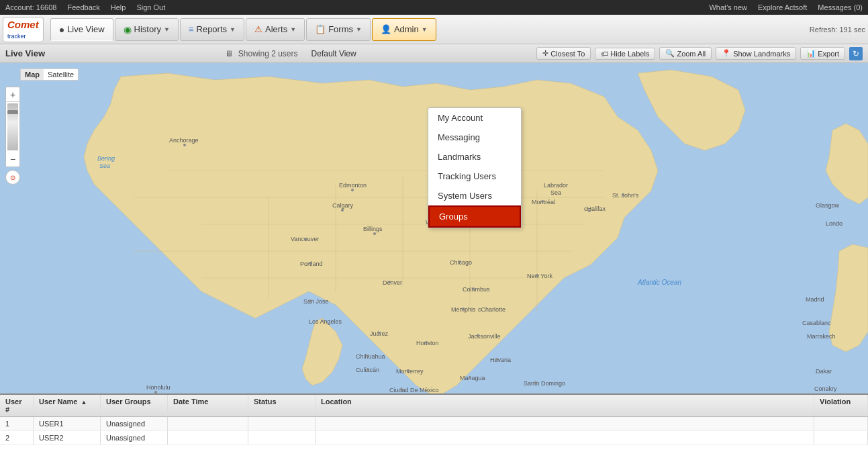 The width and height of the screenshot is (868, 468). Describe the element at coordinates (659, 282) in the screenshot. I see `svg-text: Atlantic Ocean` at that location.